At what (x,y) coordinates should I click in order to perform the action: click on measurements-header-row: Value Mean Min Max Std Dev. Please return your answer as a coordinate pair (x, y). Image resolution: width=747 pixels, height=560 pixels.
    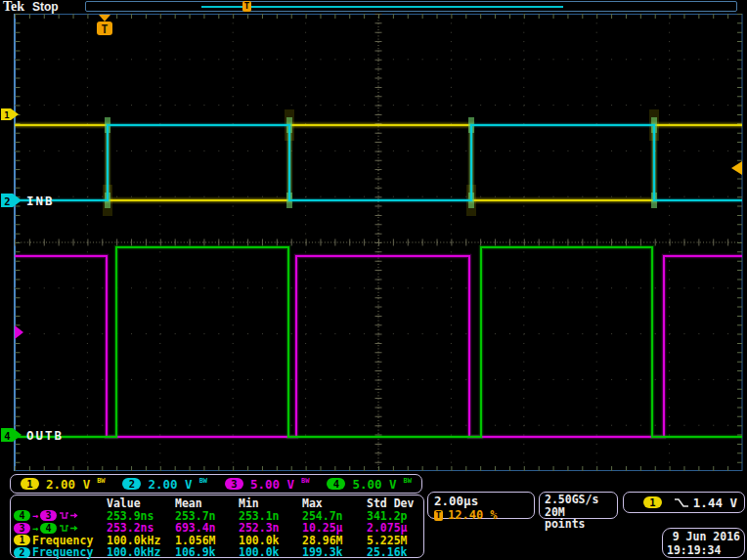
    Looking at the image, I should click on (219, 502).